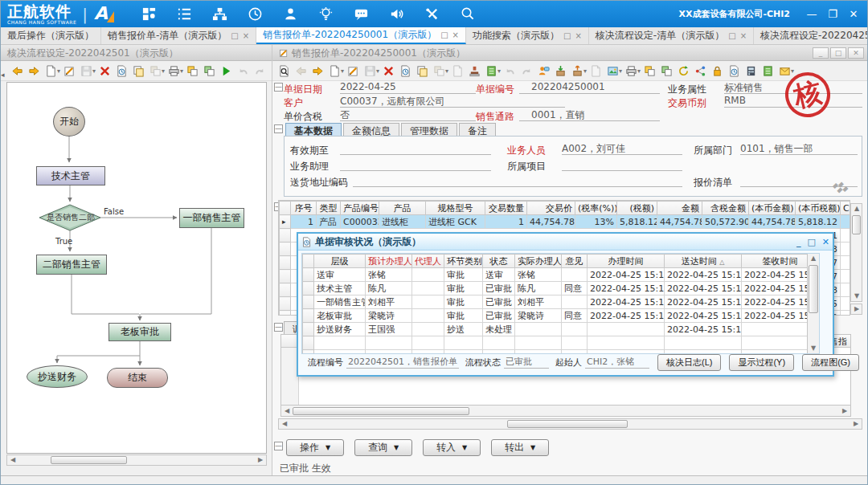 This screenshot has height=485, width=868. Describe the element at coordinates (34, 71) in the screenshot. I see `forward-icon` at that location.